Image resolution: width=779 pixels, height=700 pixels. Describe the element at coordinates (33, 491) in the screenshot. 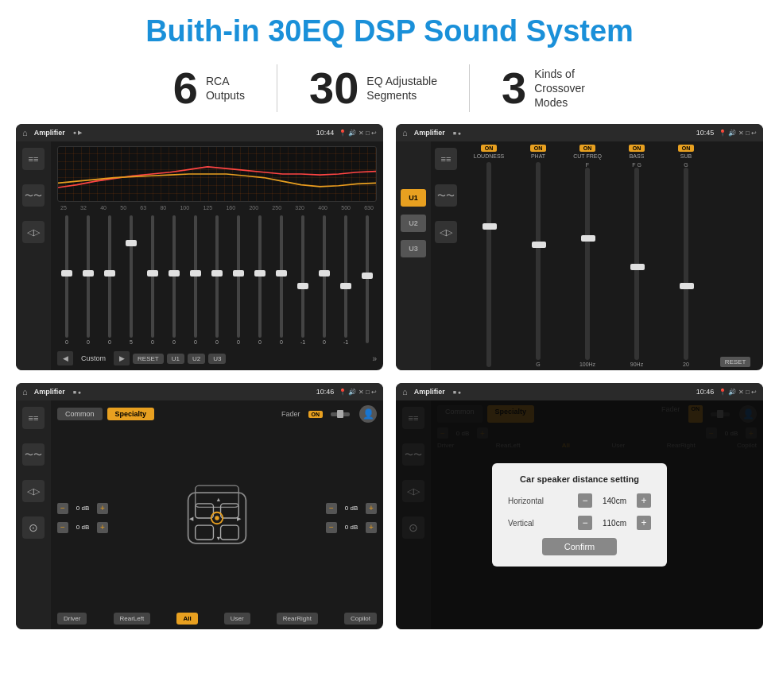

I see `fader-ctrl-3: ◁▷` at that location.